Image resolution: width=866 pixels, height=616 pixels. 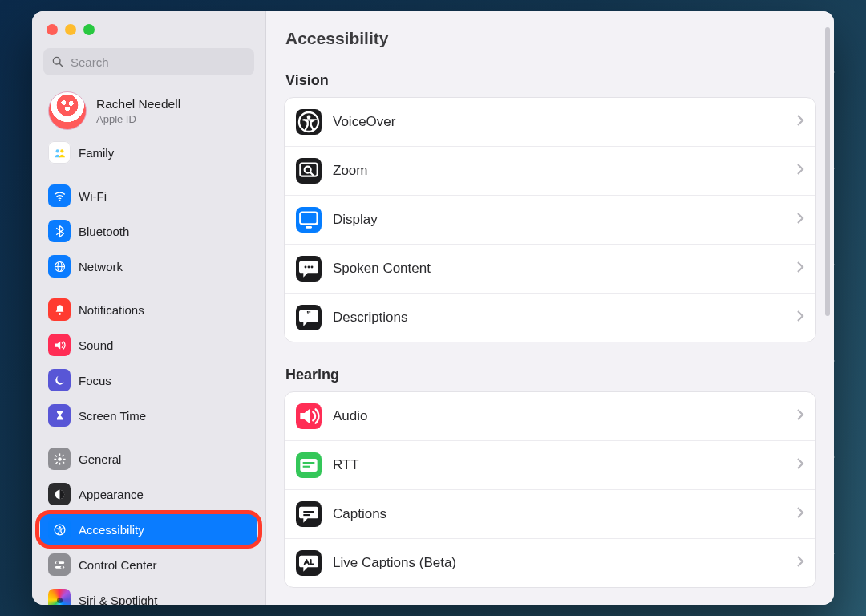 What do you see at coordinates (59, 310) in the screenshot?
I see `bell-icon` at bounding box center [59, 310].